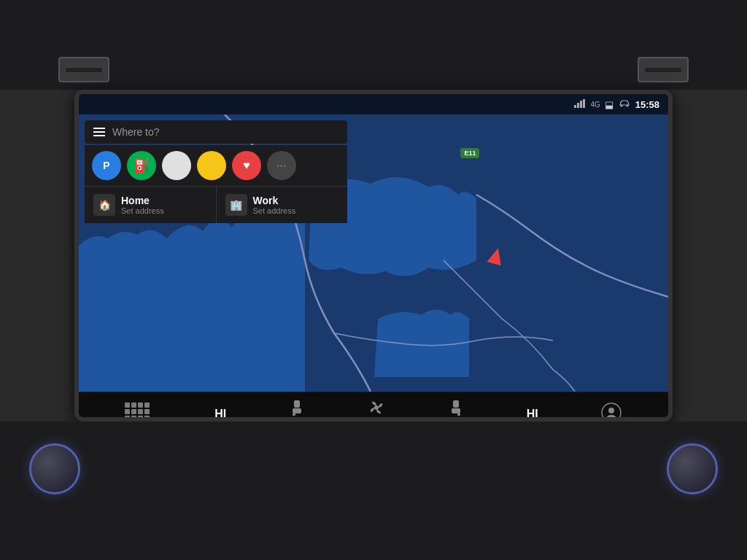  What do you see at coordinates (609, 105) in the screenshot?
I see `bluetooth-icon: ⬓` at bounding box center [609, 105].